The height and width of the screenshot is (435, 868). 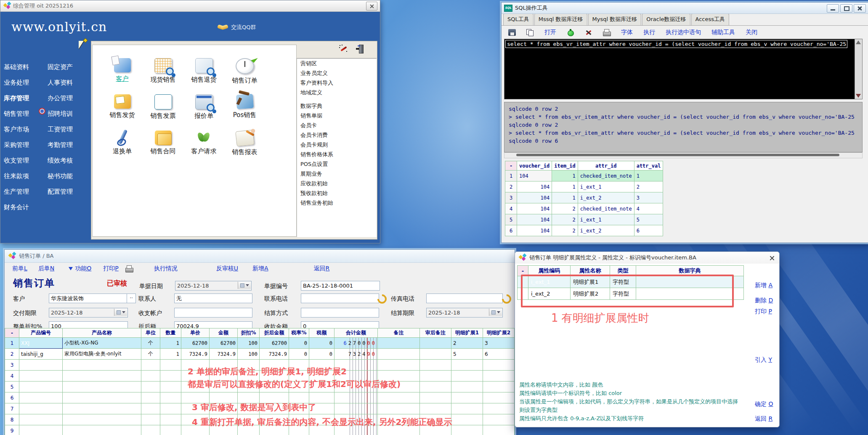 What do you see at coordinates (337, 83) in the screenshot?
I see `function-list-item: 客户资料导入` at bounding box center [337, 83].